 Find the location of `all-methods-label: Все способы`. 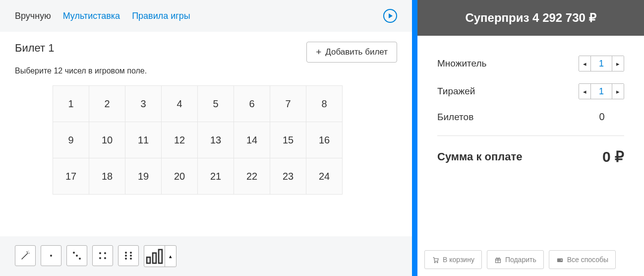

all-methods-label: Все способы is located at coordinates (588, 260).